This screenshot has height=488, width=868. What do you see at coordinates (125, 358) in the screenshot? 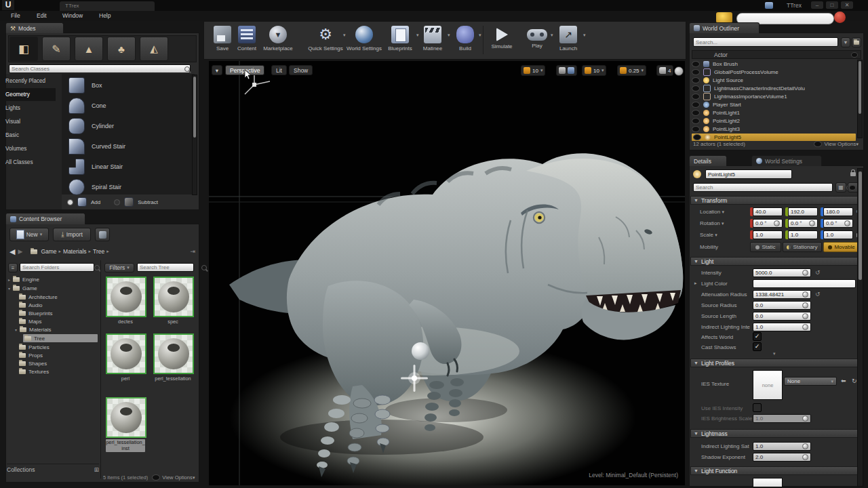
I see `asset-perl: perl` at bounding box center [125, 358].